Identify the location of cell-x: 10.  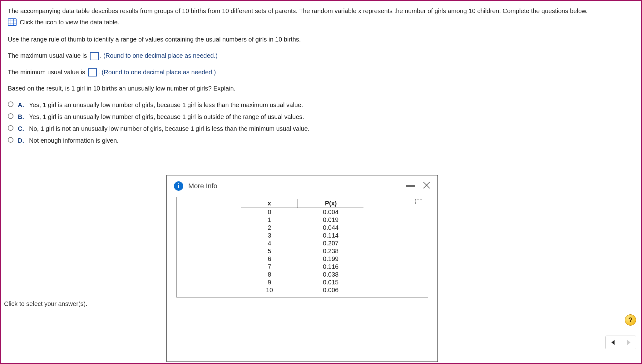
(269, 290).